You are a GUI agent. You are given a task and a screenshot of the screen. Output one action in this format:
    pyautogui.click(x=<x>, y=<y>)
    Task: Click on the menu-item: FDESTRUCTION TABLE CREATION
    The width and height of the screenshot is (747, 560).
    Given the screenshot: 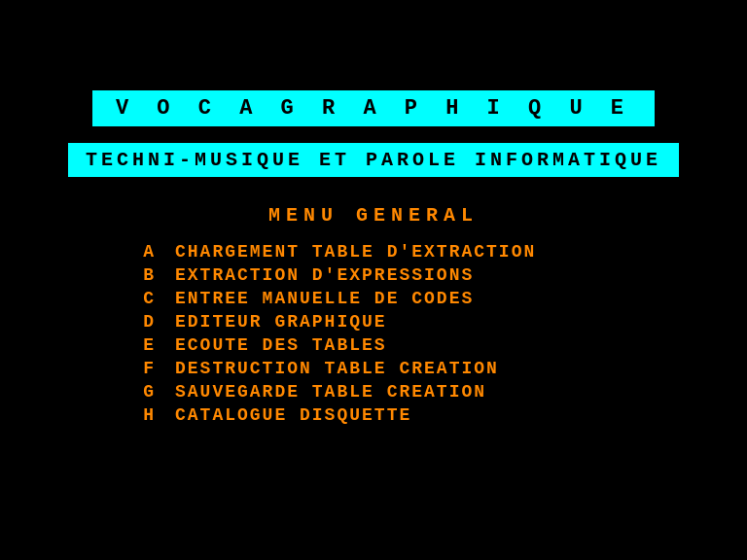 What is the action you would take?
    pyautogui.click(x=327, y=368)
    